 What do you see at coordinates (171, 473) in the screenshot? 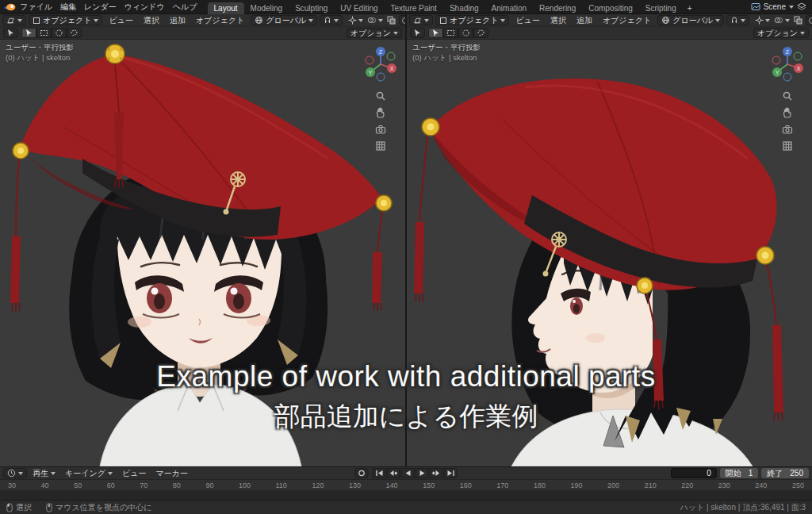
I see `menu-marker: マーカー` at bounding box center [171, 473].